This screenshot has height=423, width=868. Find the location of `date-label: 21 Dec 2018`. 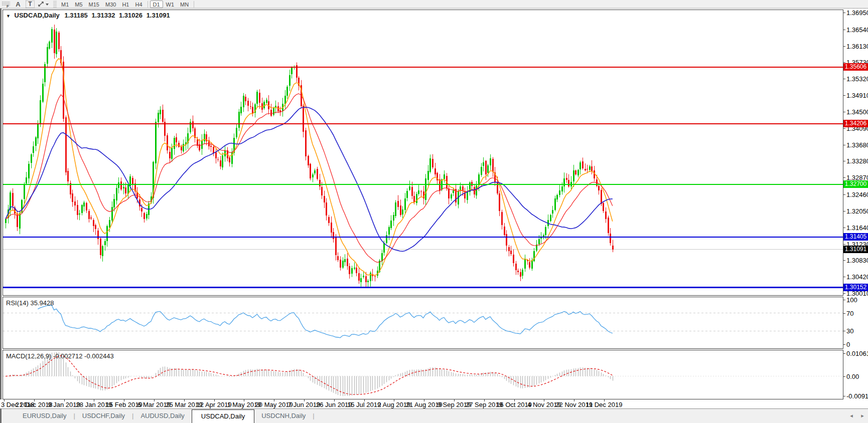

date-label: 21 Dec 2018 is located at coordinates (34, 405).